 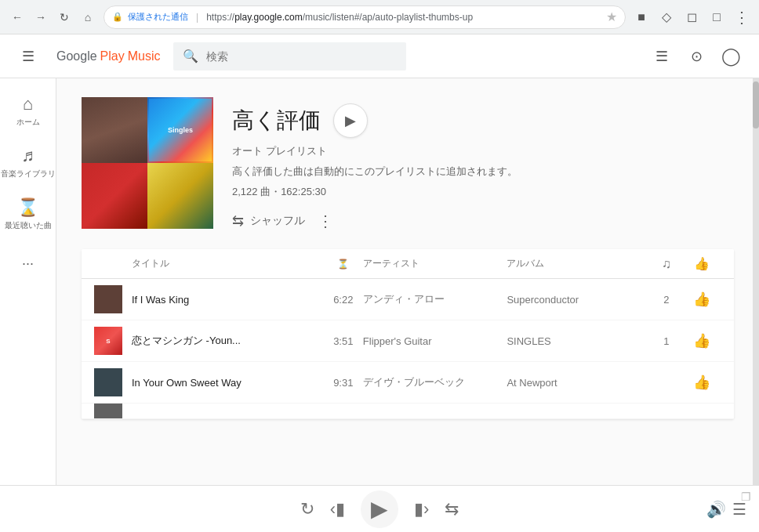 What do you see at coordinates (579, 299) in the screenshot?
I see `track-album-1: Superconductor` at bounding box center [579, 299].